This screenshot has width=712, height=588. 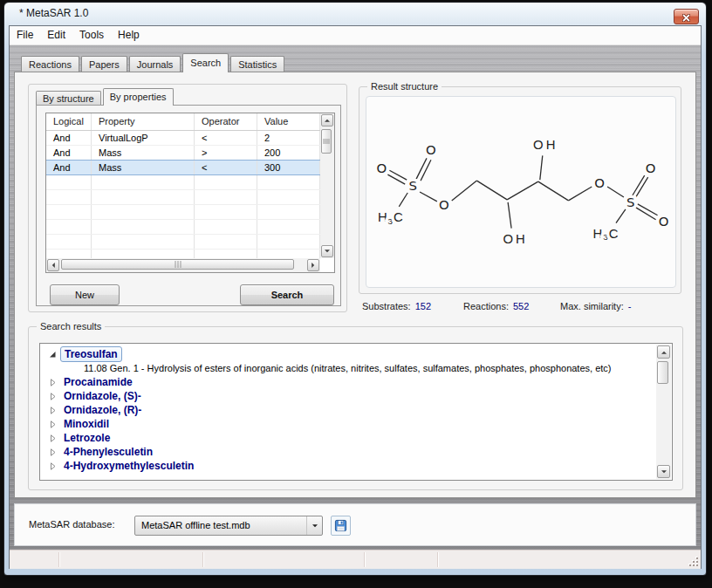 I want to click on main-tab-strip: ReactionsPapersJournalsSearchStatistics, so click(x=154, y=63).